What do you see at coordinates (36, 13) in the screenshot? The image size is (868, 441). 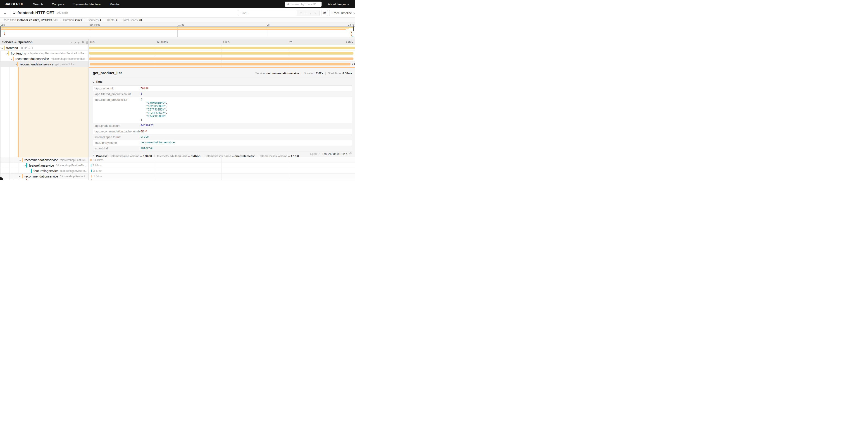 I see `trace-title: frontend: HTTP GET` at bounding box center [36, 13].